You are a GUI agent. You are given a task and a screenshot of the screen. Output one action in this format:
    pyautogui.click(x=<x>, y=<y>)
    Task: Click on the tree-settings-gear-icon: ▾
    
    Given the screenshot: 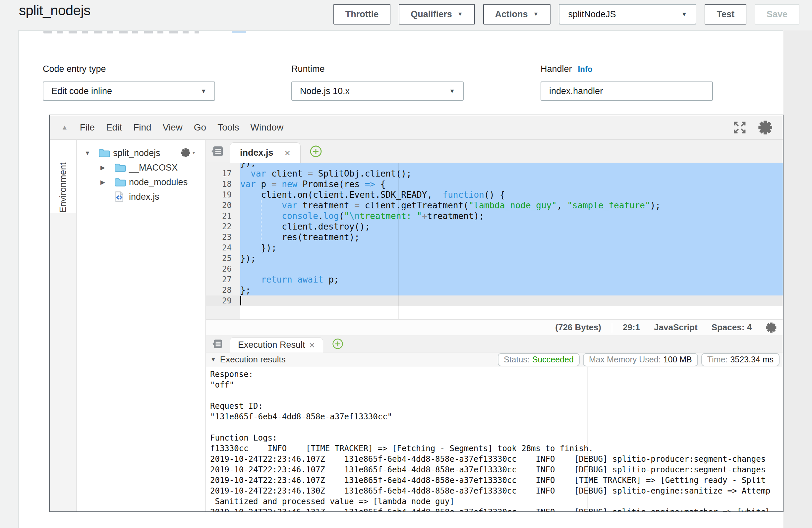 What is the action you would take?
    pyautogui.click(x=188, y=153)
    